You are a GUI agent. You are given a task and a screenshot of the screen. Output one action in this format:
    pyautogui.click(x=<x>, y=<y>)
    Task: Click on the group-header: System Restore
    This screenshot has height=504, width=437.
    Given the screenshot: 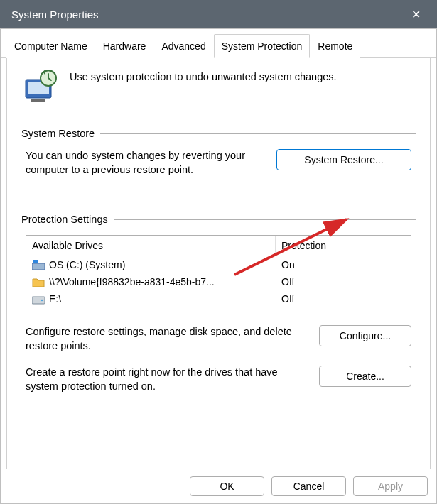 What is the action you would take?
    pyautogui.click(x=219, y=133)
    